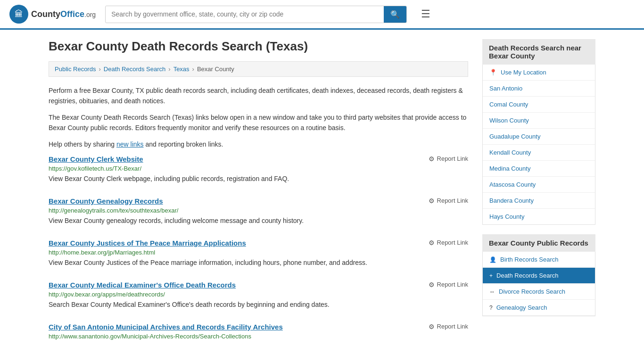  I want to click on nearby-link-item: Atascosa County, so click(539, 185).